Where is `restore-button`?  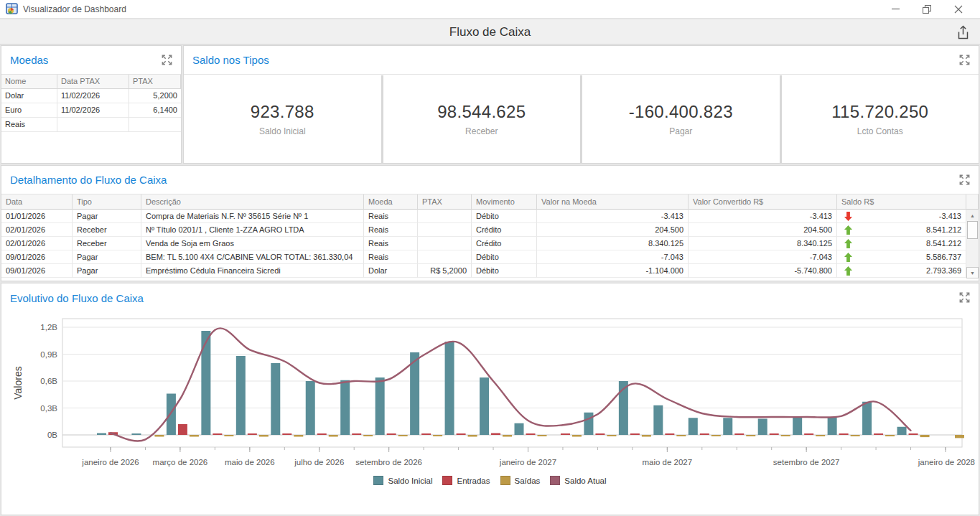
restore-button is located at coordinates (927, 9).